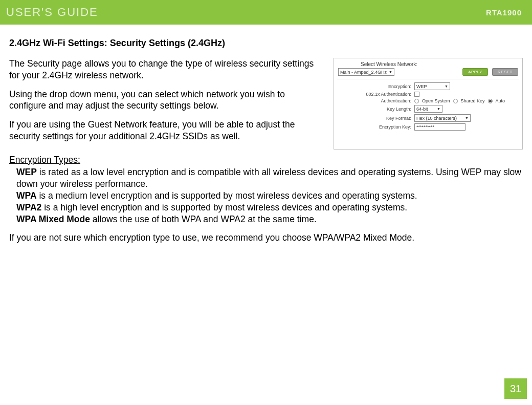 This screenshot has height=405, width=532. I want to click on key-length-label: Key Length:, so click(387, 109).